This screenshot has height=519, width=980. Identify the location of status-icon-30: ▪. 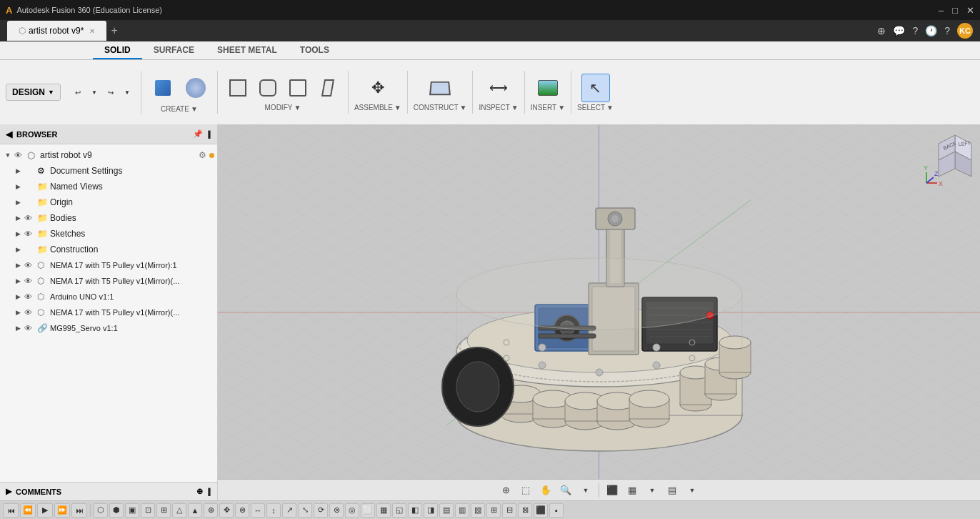
(556, 510).